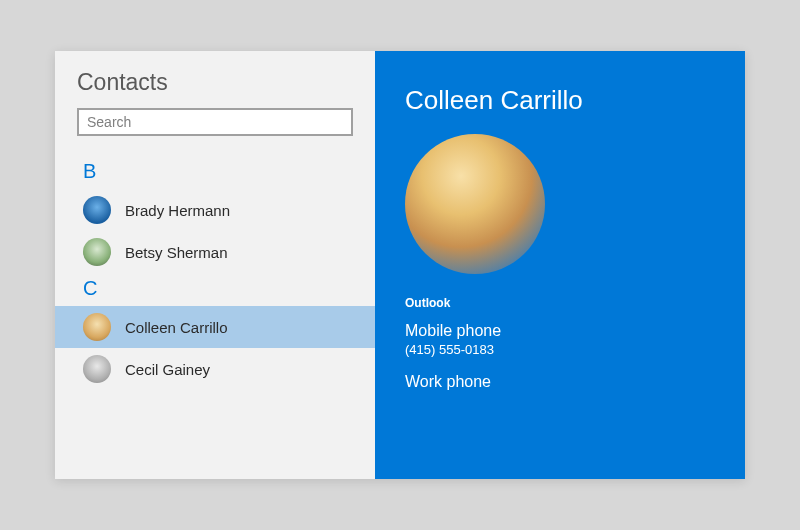 This screenshot has height=530, width=800. I want to click on contact-name: Colleen Carrillo, so click(176, 328).